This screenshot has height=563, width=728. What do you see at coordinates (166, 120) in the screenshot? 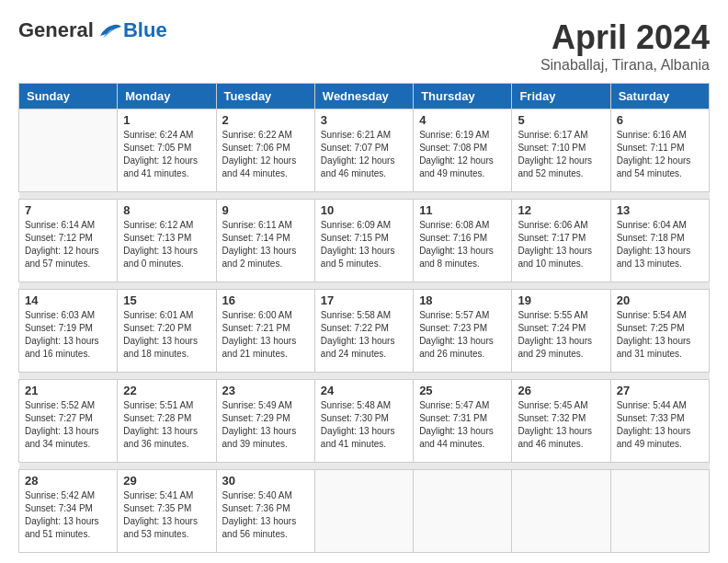
I see `day-number: 1` at bounding box center [166, 120].